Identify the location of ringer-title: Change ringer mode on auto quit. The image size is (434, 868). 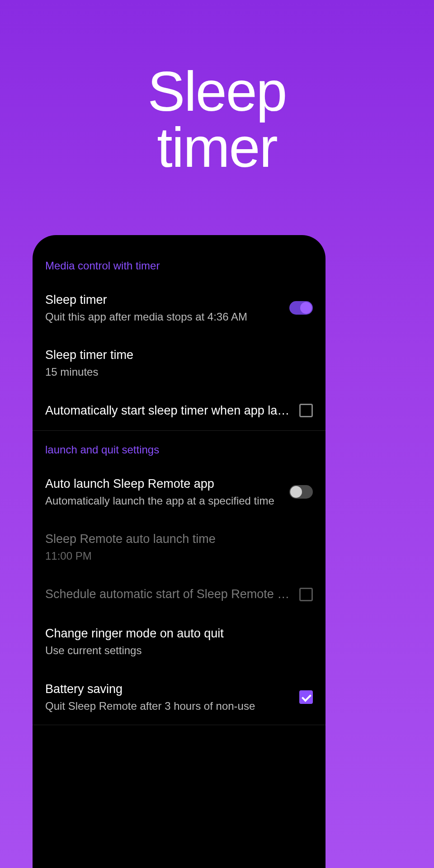
(175, 634).